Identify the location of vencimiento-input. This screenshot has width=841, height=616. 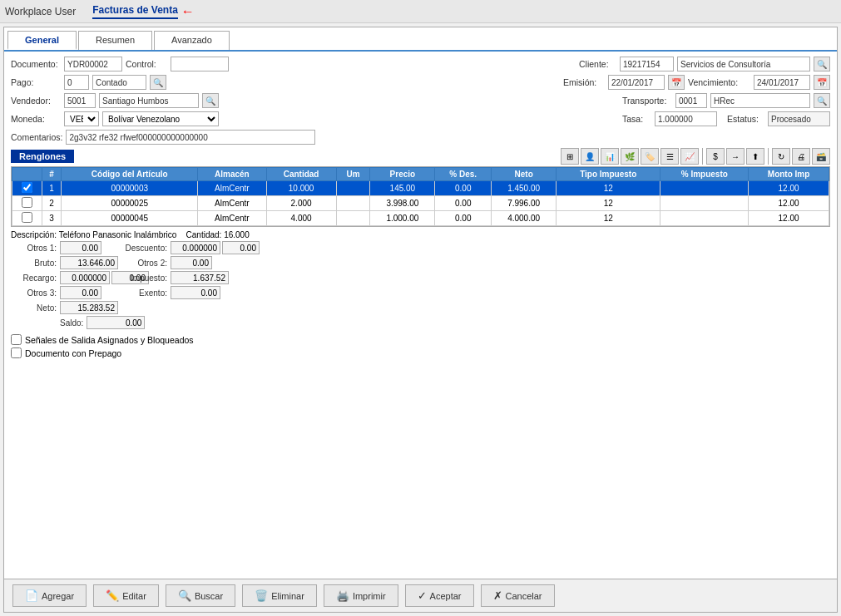
(782, 82).